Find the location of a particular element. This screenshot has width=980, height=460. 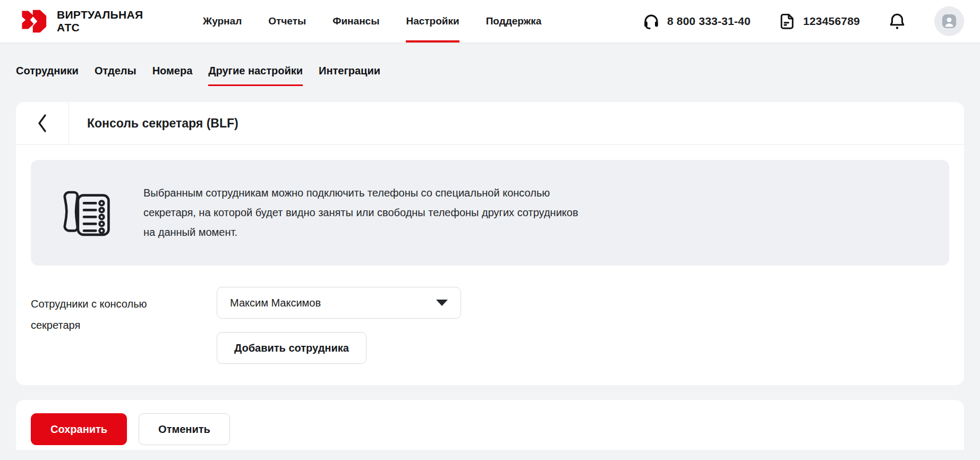

tab-employees: Сотрудники is located at coordinates (47, 75).